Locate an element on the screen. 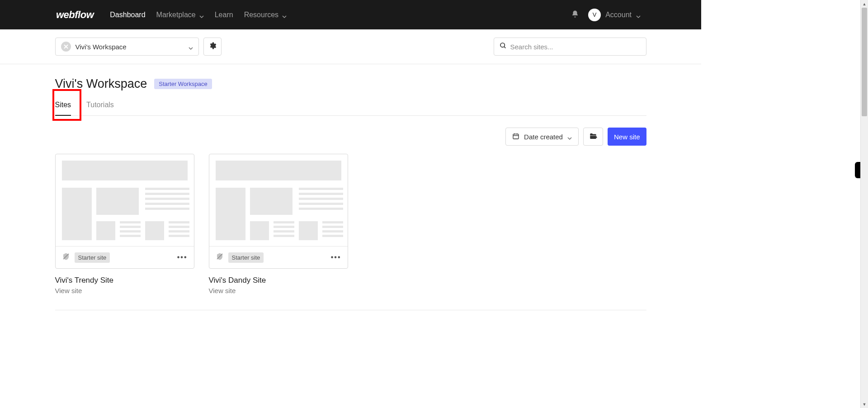 This screenshot has height=408, width=868. gear-icon is located at coordinates (212, 47).